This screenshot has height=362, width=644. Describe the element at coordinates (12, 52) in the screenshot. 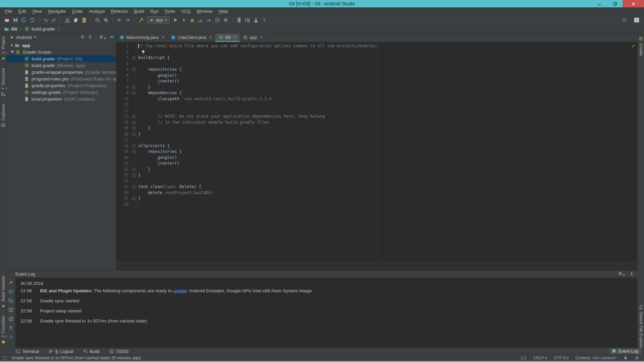

I see `chevron-down-icon` at that location.